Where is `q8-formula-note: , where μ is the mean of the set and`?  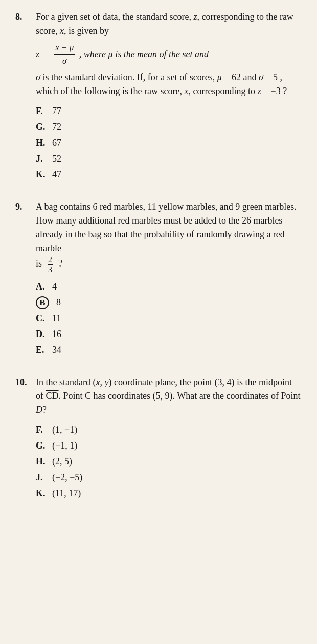
q8-formula-note: , where μ is the mean of the set and is located at coordinates (143, 54).